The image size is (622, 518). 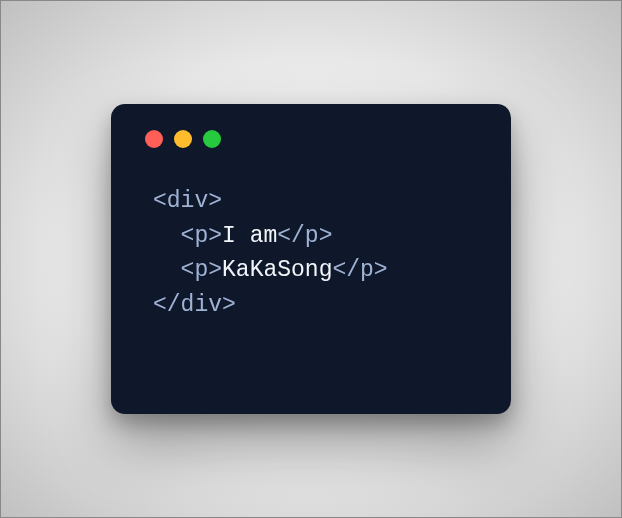 I want to click on open-div-tag: <div>, so click(x=188, y=201).